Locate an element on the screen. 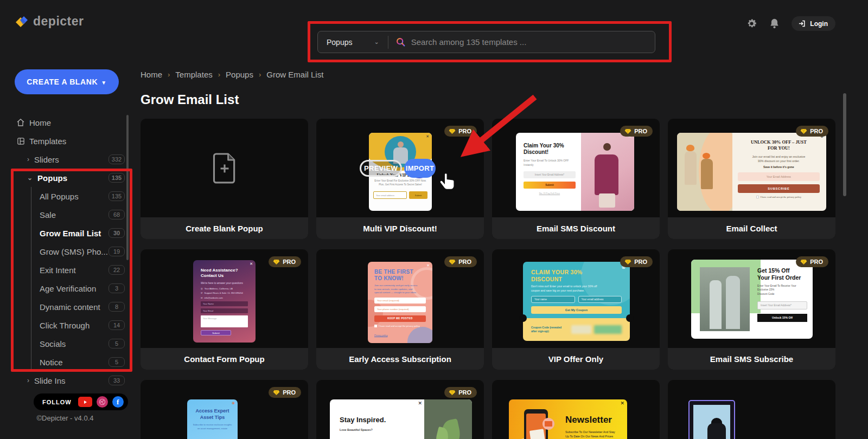 The height and width of the screenshot is (439, 868). sidebar-item-grow-email-list: Grow Email List 30 is located at coordinates (81, 233).